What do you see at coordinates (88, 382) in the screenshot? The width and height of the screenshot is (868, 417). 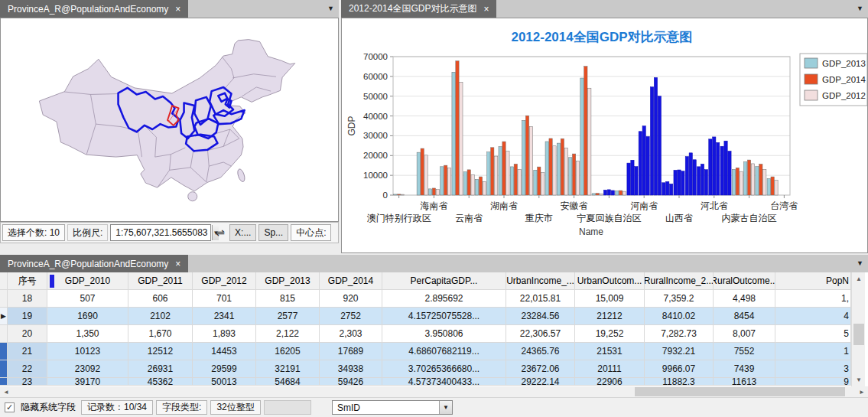 I see `table-cell: 39170` at bounding box center [88, 382].